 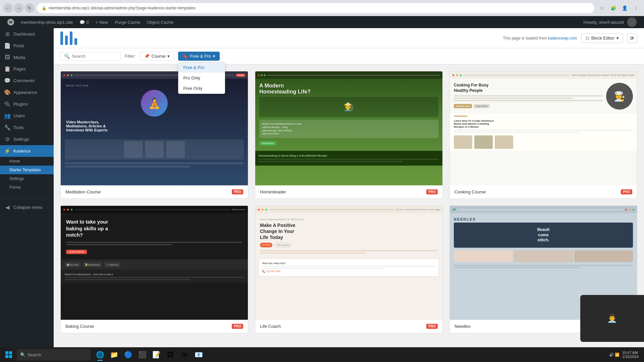 I want to click on collapse-icon: ◀, so click(x=7, y=207).